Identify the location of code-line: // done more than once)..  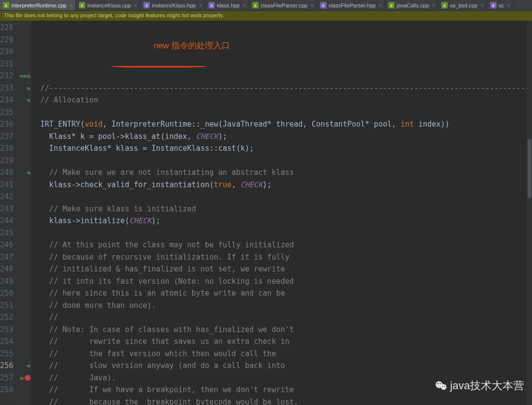
(286, 305).